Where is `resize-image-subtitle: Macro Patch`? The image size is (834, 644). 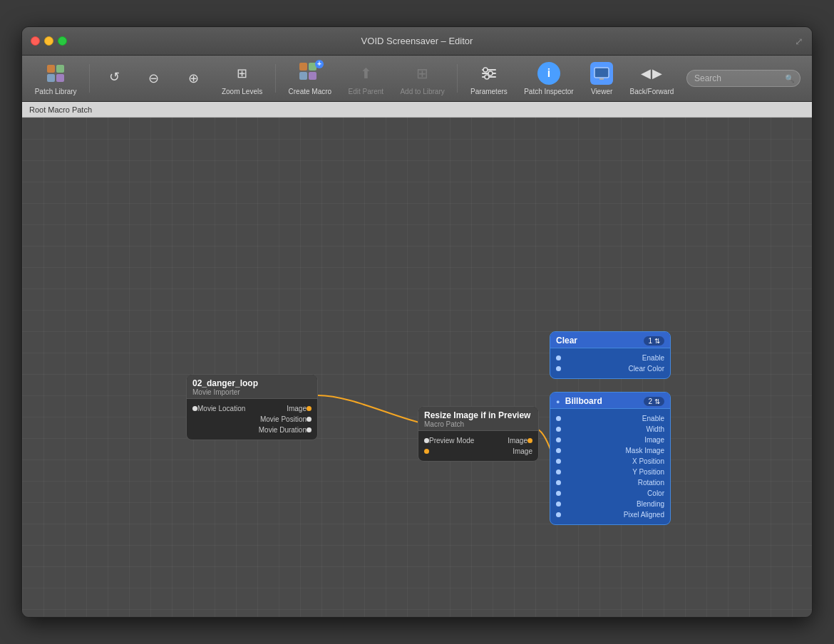
resize-image-subtitle: Macro Patch is located at coordinates (478, 425).